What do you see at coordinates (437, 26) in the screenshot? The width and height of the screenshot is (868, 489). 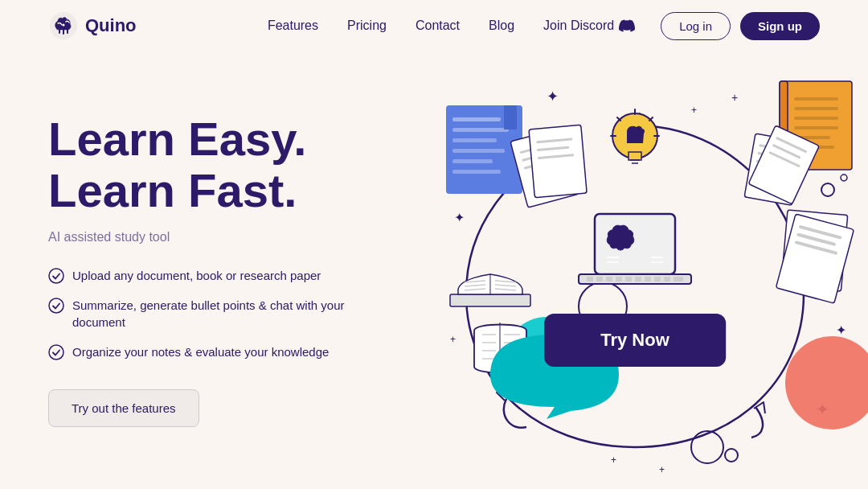 I see `nav-contact: Contact` at bounding box center [437, 26].